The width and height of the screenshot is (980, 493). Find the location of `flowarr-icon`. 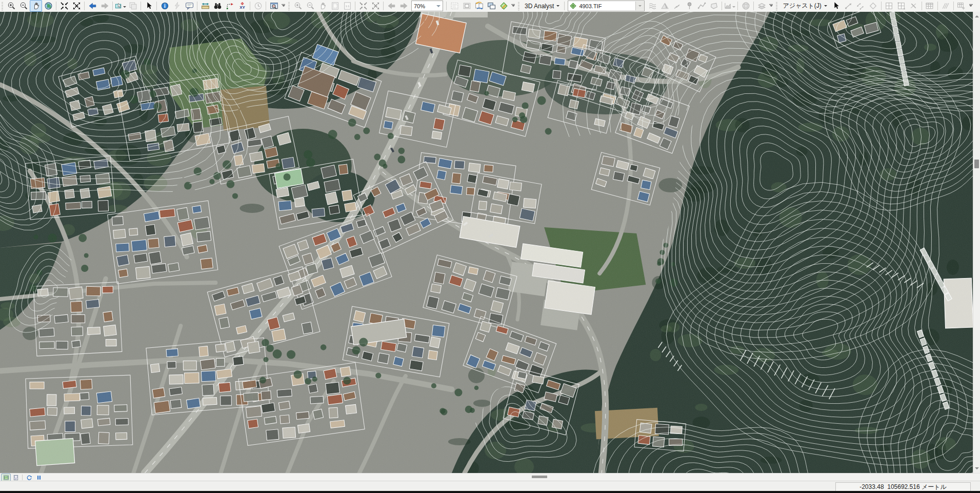

flowarr-icon is located at coordinates (677, 6).